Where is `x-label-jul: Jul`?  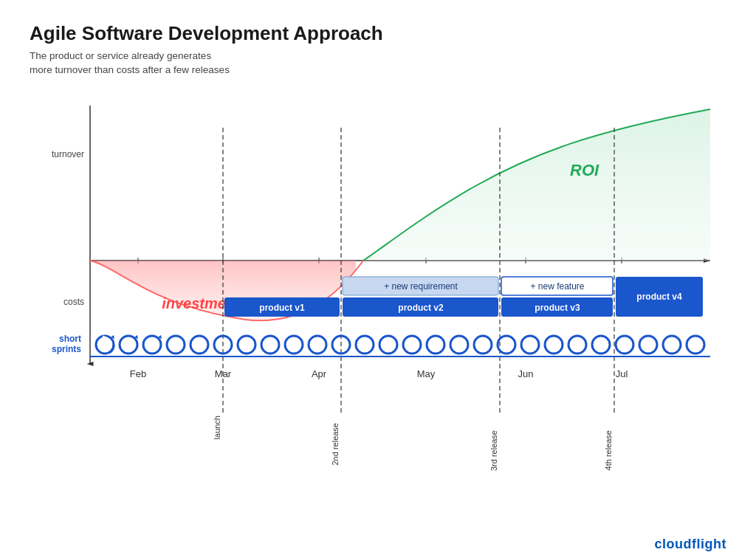 x-label-jul: Jul is located at coordinates (622, 373).